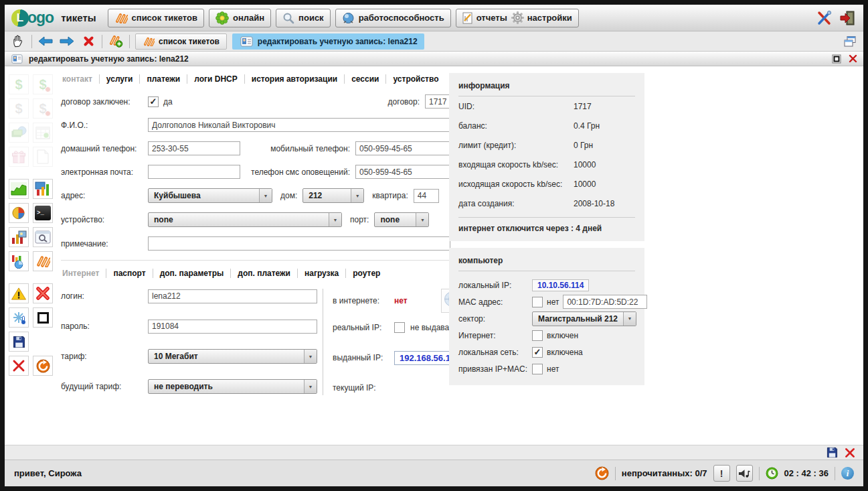 The width and height of the screenshot is (868, 491). What do you see at coordinates (837, 59) in the screenshot?
I see `maximize-button` at bounding box center [837, 59].